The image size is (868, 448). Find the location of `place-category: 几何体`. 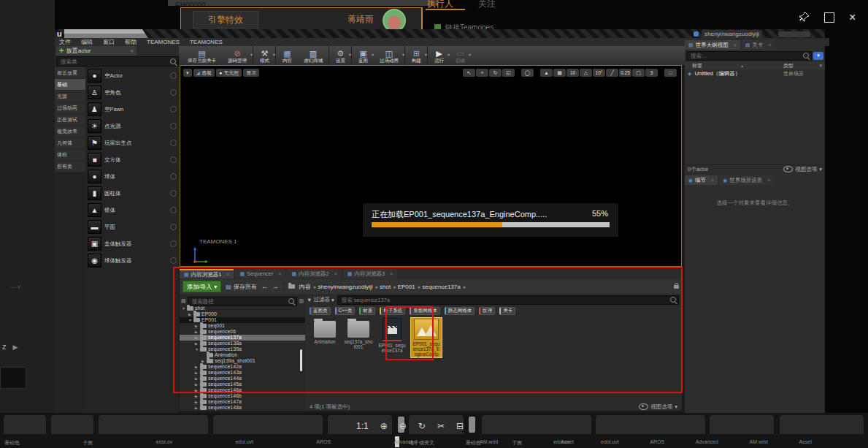

place-category: 几何体 is located at coordinates (70, 143).